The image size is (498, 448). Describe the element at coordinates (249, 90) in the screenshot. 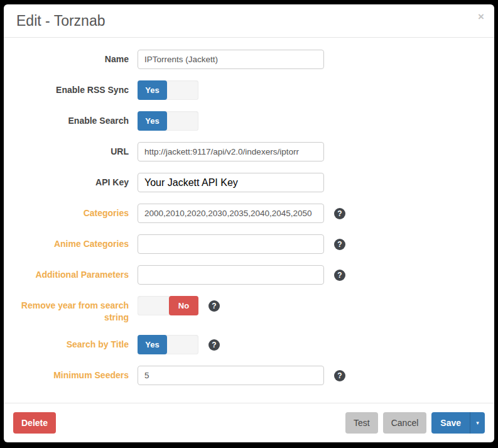

I see `enable-rss-sync-row: Enable RSS Sync Yes` at that location.